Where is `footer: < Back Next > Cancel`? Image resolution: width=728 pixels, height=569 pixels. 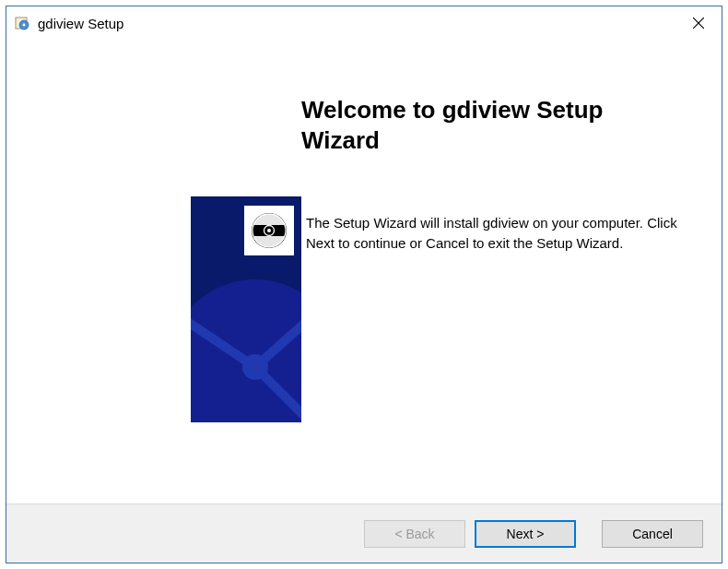
footer: < Back Next > Cancel is located at coordinates (364, 533).